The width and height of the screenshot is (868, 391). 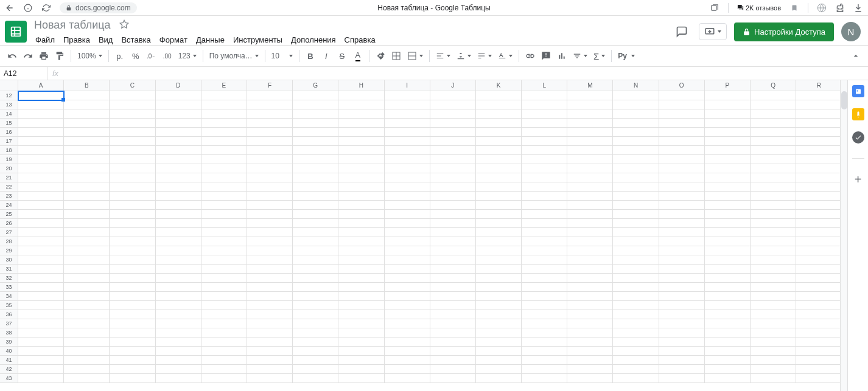 I want to click on number-format-dropdown: 123, so click(x=187, y=56).